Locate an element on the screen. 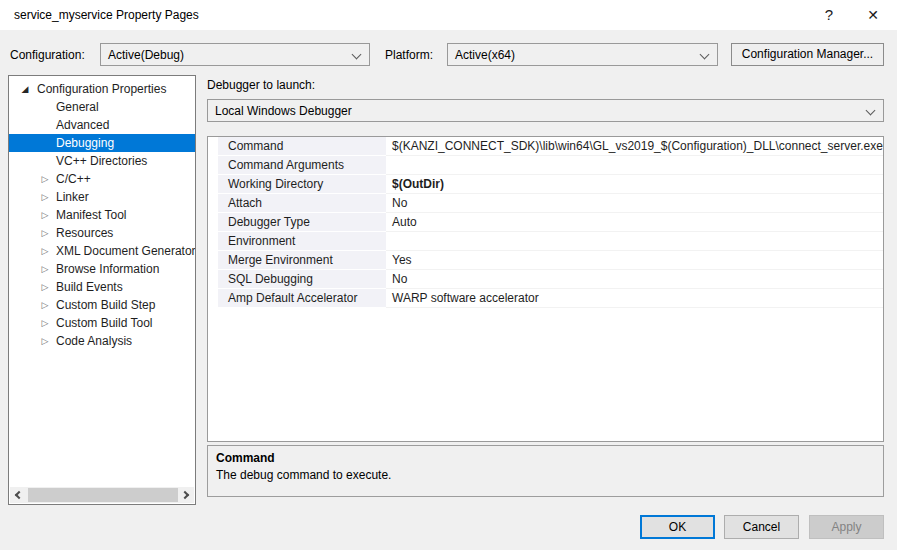 This screenshot has height=550, width=897. property-row-amp-default-accelerator: Amp Default AcceleratorWARP software acc… is located at coordinates (546, 298).